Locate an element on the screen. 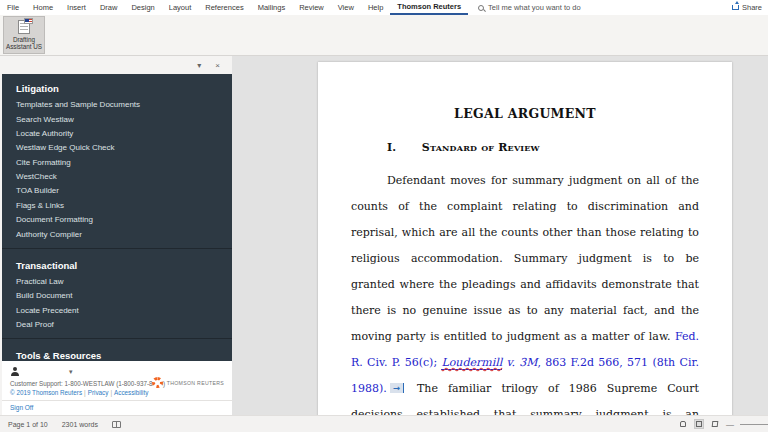  drafting-assistant-button: Drafting Assistant US is located at coordinates (24, 35).